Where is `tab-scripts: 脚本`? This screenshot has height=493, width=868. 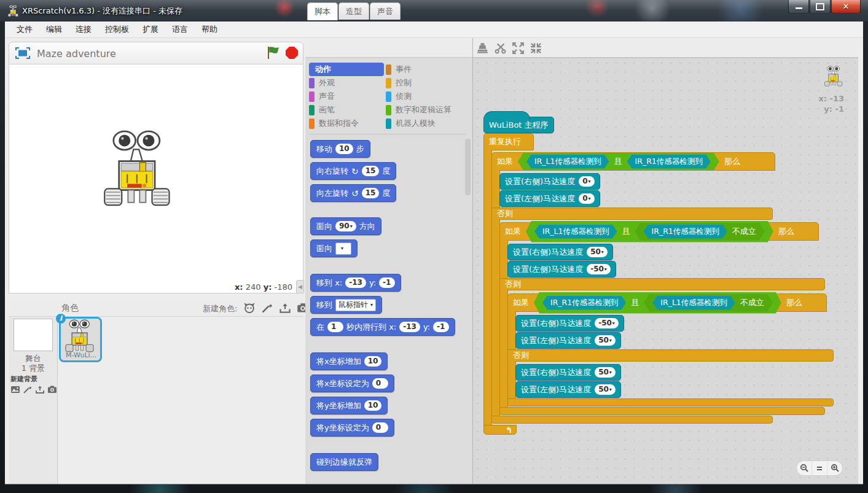 tab-scripts: 脚本 is located at coordinates (323, 11).